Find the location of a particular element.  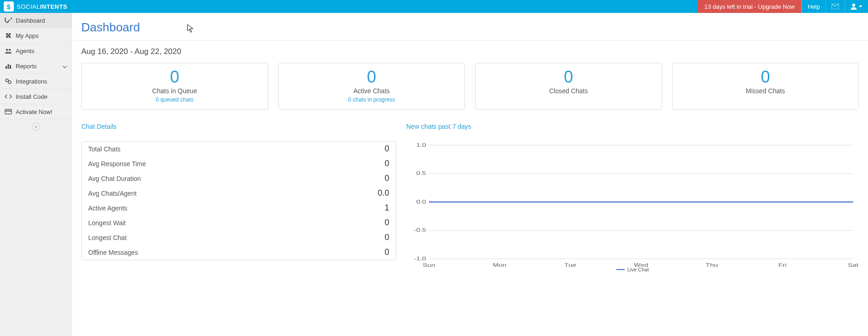

user-menu is located at coordinates (856, 6).